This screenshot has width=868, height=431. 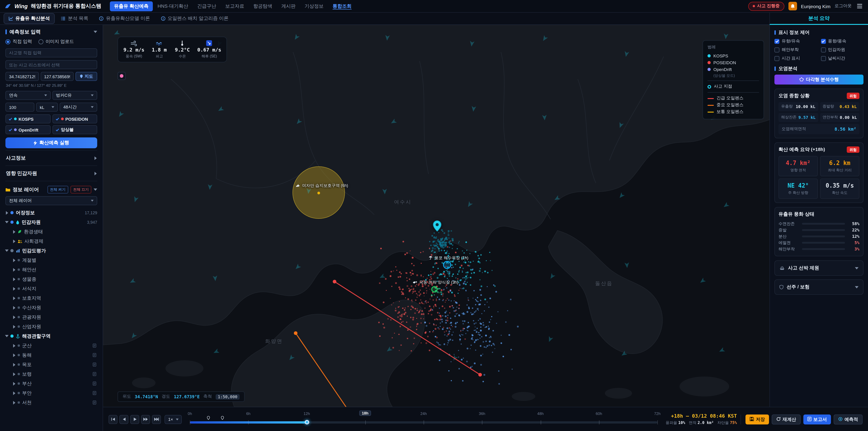 I want to click on accident-name-input, so click(x=51, y=53).